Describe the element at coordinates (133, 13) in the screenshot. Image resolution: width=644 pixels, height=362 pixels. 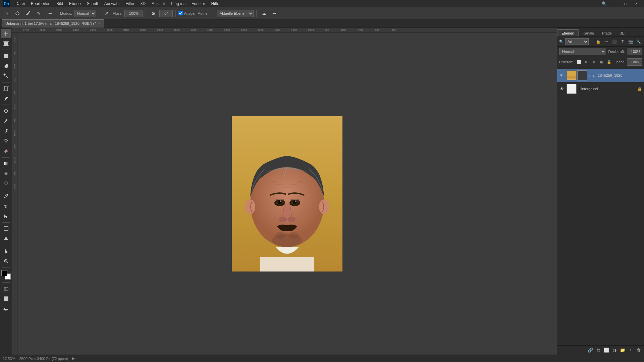
I see `flow-input` at that location.